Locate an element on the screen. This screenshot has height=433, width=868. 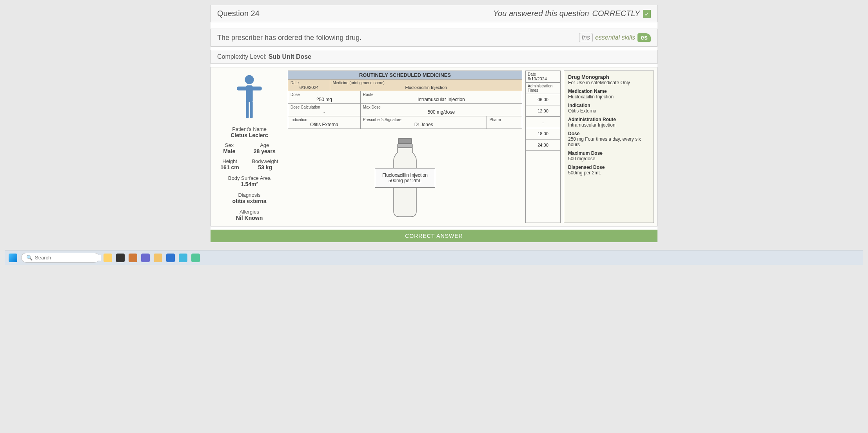
sex-value: Male is located at coordinates (229, 151).